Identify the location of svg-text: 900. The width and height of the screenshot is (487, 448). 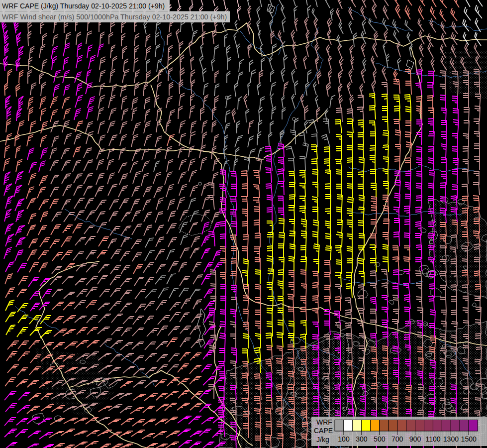
(415, 439).